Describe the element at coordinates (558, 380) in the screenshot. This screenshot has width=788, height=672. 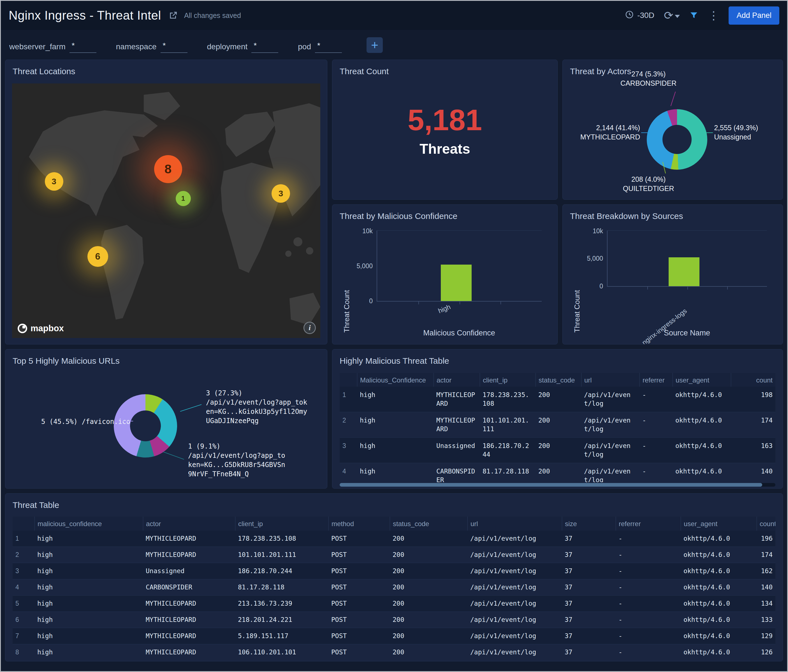
I see `table-header: Malicious_Confidence actor client_ip sta…` at that location.